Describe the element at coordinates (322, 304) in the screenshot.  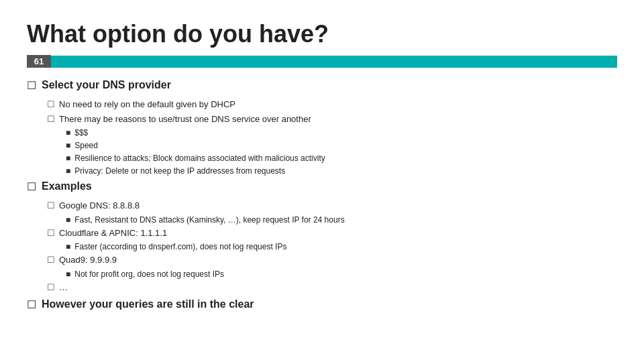
I see `section3-header: ☐ However your queries are still in the …` at that location.